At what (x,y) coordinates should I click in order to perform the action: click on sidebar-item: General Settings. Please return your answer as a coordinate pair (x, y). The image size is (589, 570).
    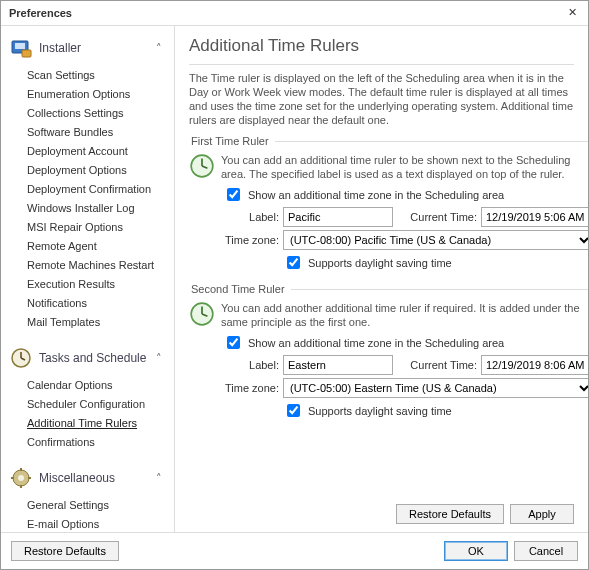
    Looking at the image, I should click on (98, 506).